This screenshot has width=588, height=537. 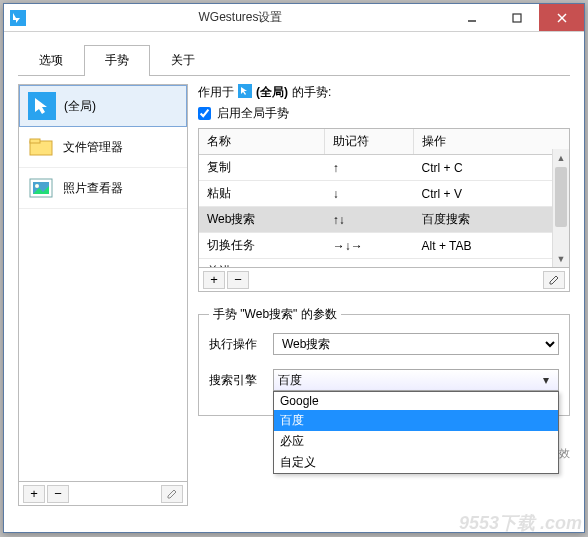 I want to click on engine-value: 百度, so click(x=290, y=380).